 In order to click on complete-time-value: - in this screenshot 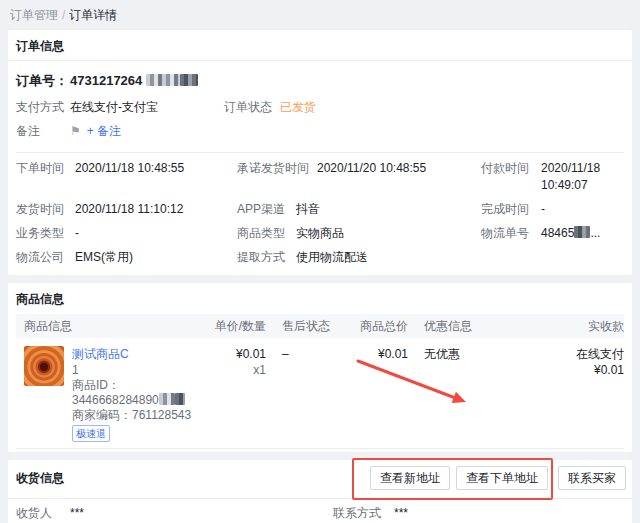, I will do `click(543, 210)`.